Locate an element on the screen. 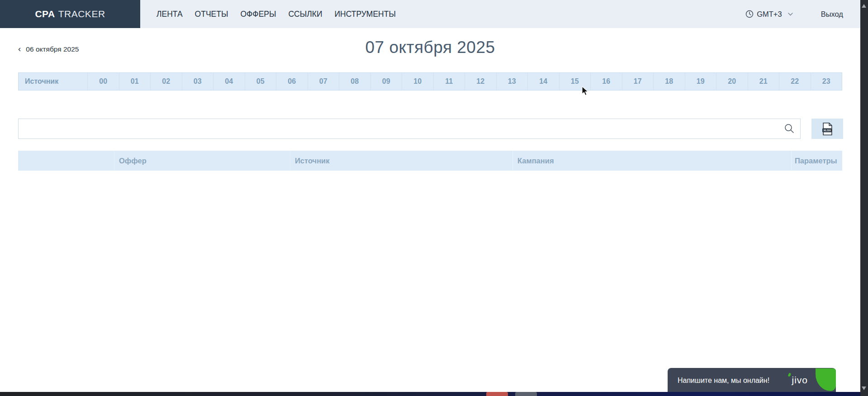 This screenshot has width=868, height=396. hour-cell: 01 is located at coordinates (135, 81).